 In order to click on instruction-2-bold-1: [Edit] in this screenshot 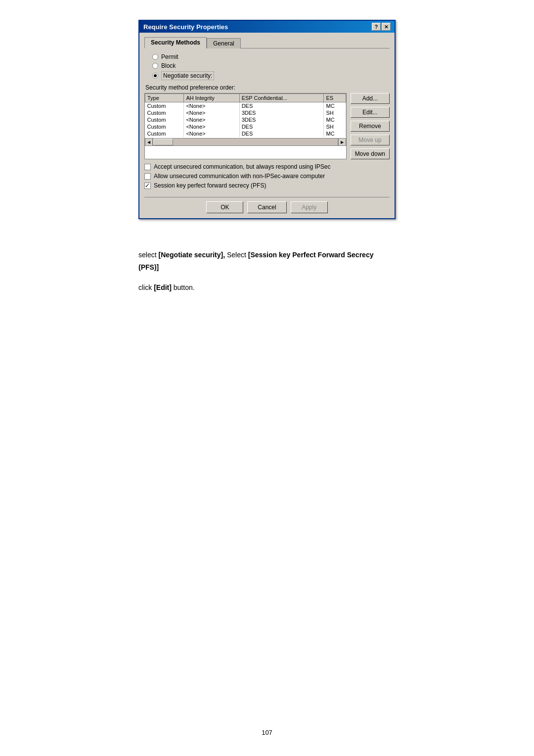, I will do `click(163, 287)`.